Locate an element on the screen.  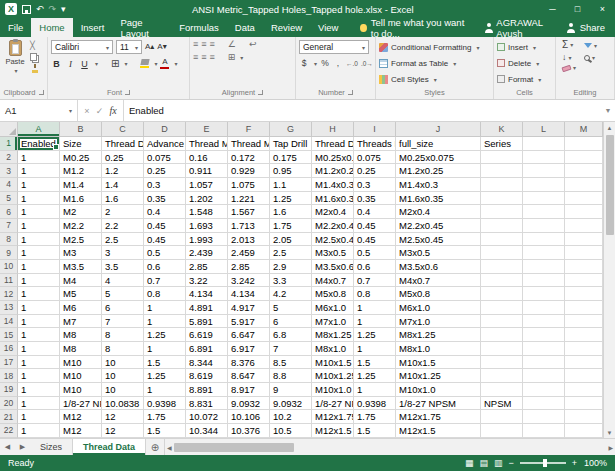
cell-M13 is located at coordinates (584, 308).